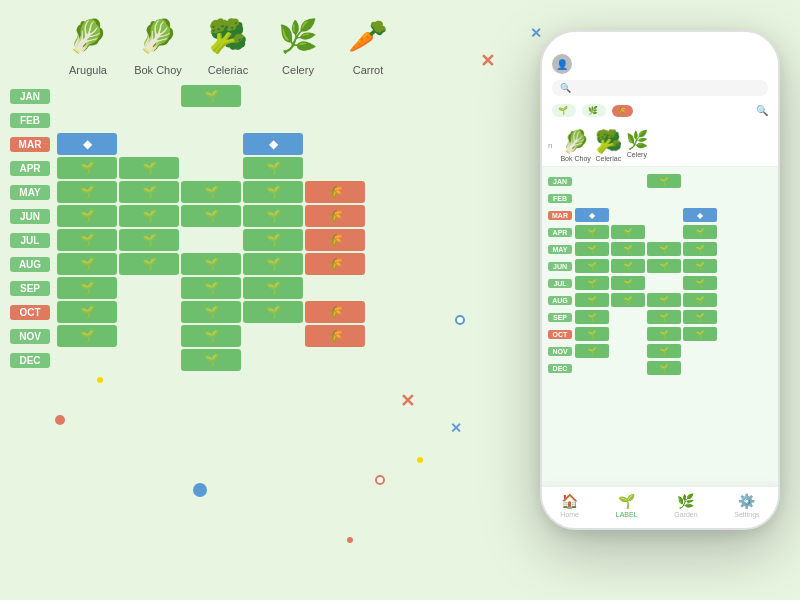 This screenshot has width=800, height=600. I want to click on cell-apr-3: 🌱, so click(273, 168).